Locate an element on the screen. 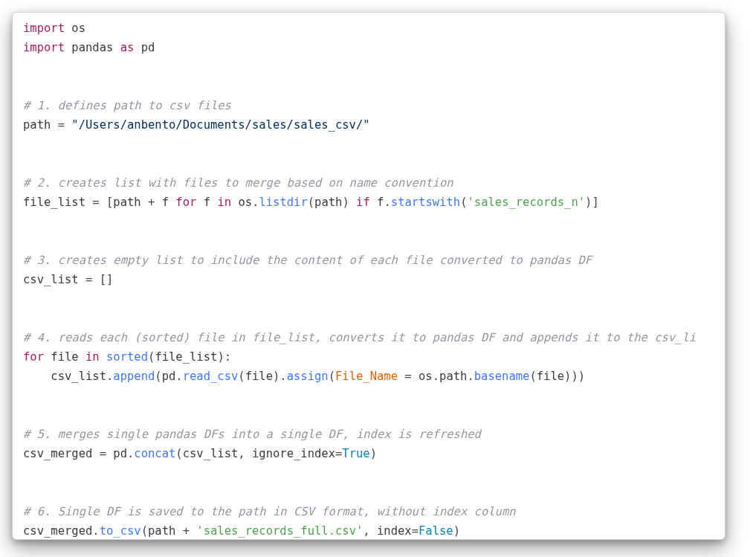 This screenshot has width=756, height=557. comment-2: # 2. creates list with files to merge ba… is located at coordinates (238, 183).